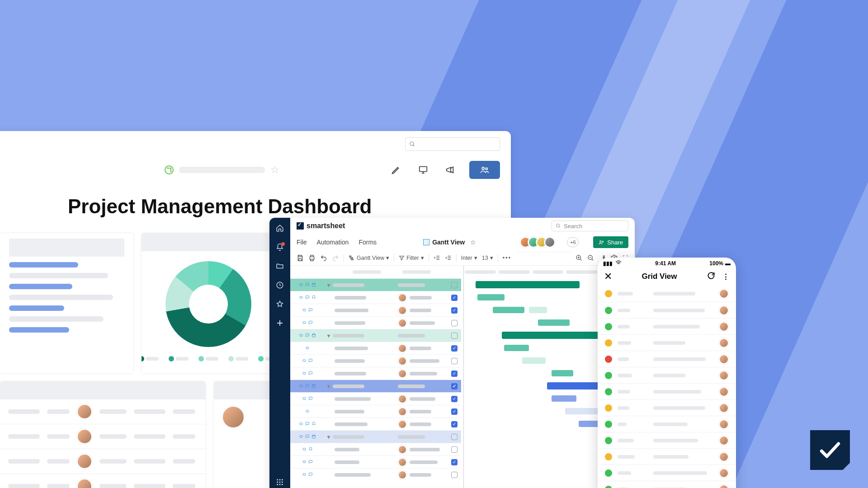 The height and width of the screenshot is (488, 868). I want to click on page-title: Project Management Dashboard, so click(255, 200).